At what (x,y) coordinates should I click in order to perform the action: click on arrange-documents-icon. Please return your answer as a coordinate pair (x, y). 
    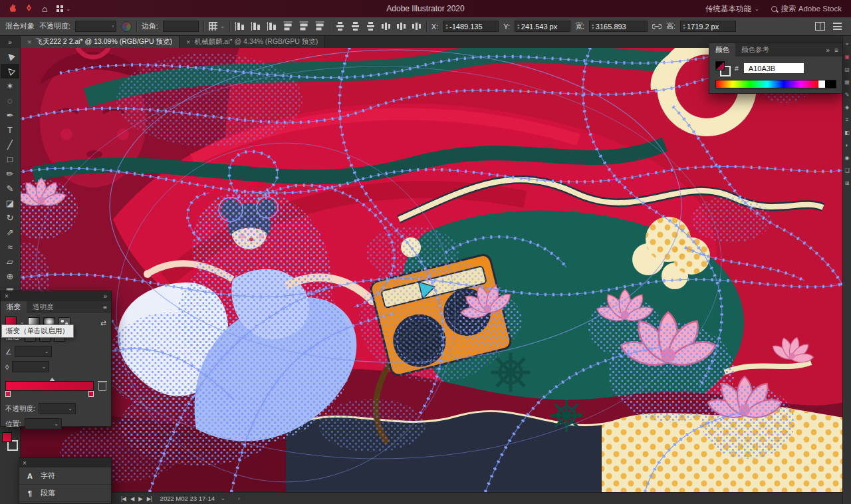
    Looking at the image, I should click on (820, 27).